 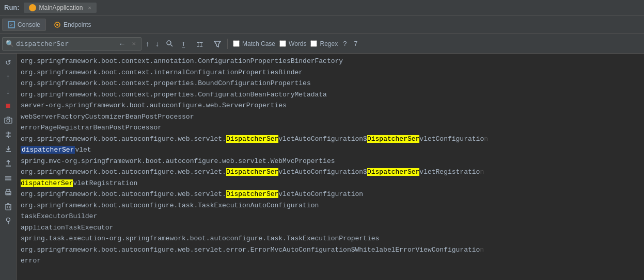 I want to click on camera-button, so click(x=8, y=120).